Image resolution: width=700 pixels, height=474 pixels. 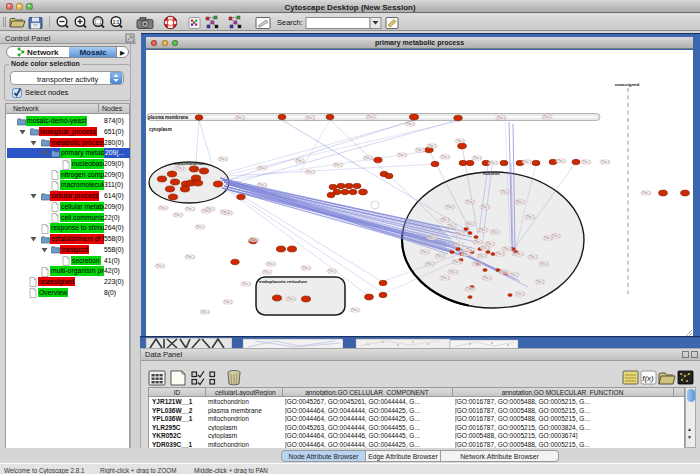 I want to click on svg-text: mitochondrion, so click(x=190, y=164).